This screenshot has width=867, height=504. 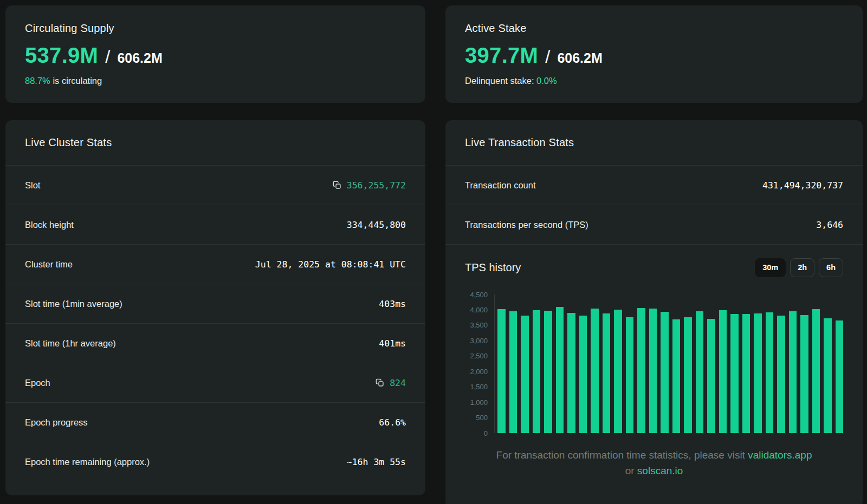 What do you see at coordinates (654, 55) in the screenshot?
I see `active-stake-value-row: 397.7M / 606.2M` at bounding box center [654, 55].